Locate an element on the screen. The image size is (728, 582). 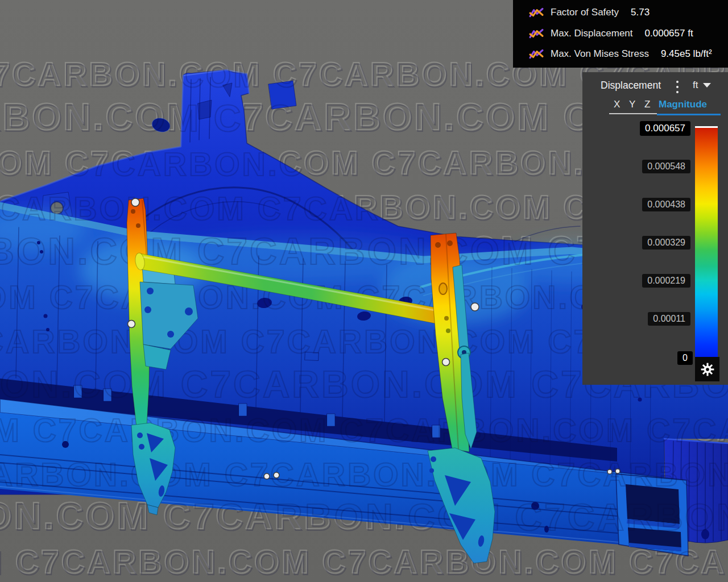
legend-label: 0.000438 is located at coordinates (667, 205).